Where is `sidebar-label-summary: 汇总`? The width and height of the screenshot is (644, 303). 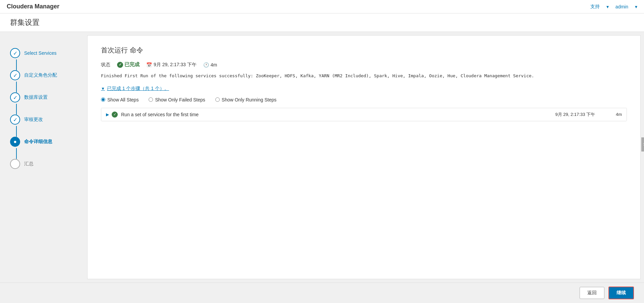 sidebar-label-summary: 汇总 is located at coordinates (29, 164).